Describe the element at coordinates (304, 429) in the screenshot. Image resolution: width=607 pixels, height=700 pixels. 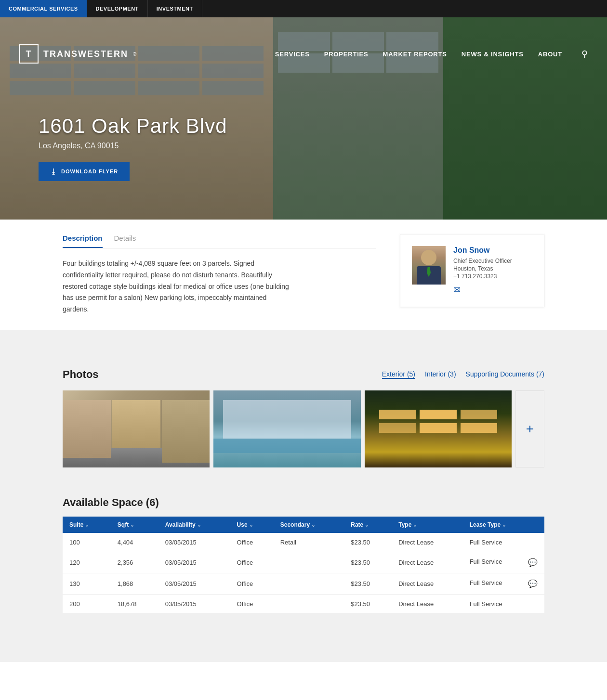
I see `photos-grid: +` at that location.